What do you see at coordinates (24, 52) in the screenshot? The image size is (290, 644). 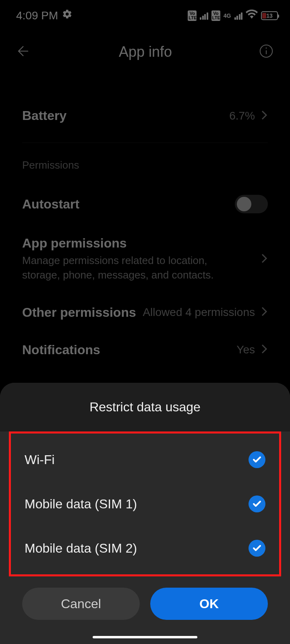 I see `back-button` at bounding box center [24, 52].